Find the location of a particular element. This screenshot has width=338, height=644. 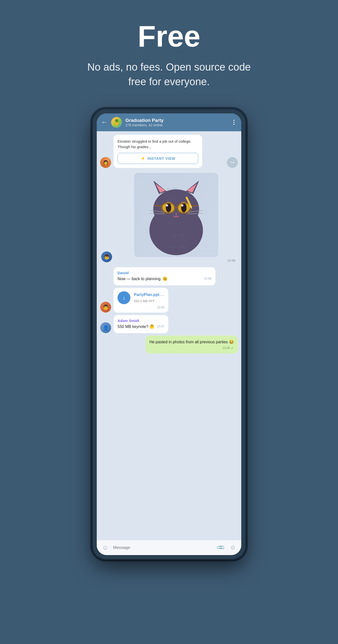

adam-message-bubble: Adam Smidt 550 MB keynote? 🤔 15:07 is located at coordinates (141, 324).